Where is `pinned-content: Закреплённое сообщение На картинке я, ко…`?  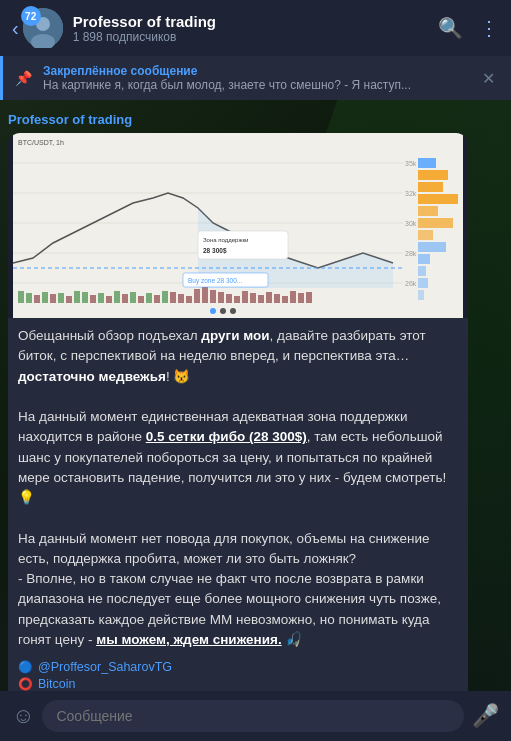 pinned-content: Закреплённое сообщение На картинке я, ко… is located at coordinates (260, 78).